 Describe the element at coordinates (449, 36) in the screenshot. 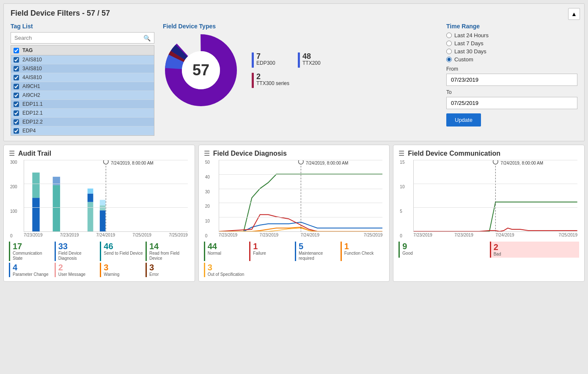

I see `radio-24h` at that location.